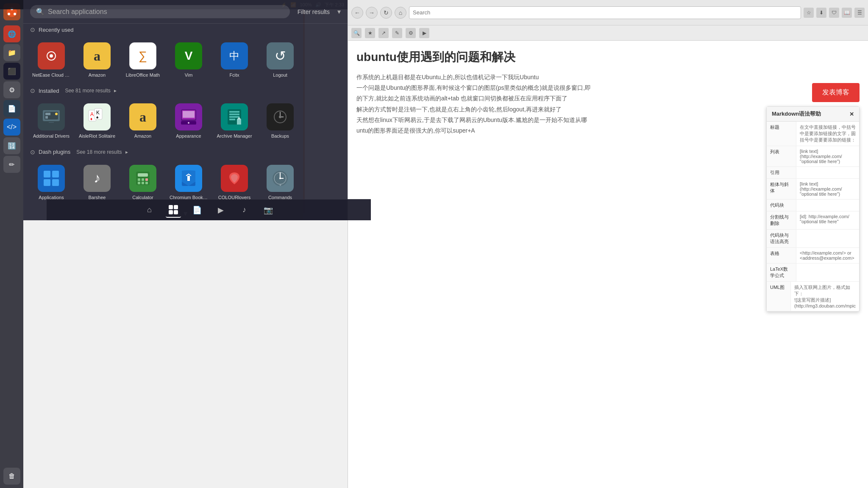 The image size is (868, 488). I want to click on app-item-logout: ↺ Logout, so click(280, 60).